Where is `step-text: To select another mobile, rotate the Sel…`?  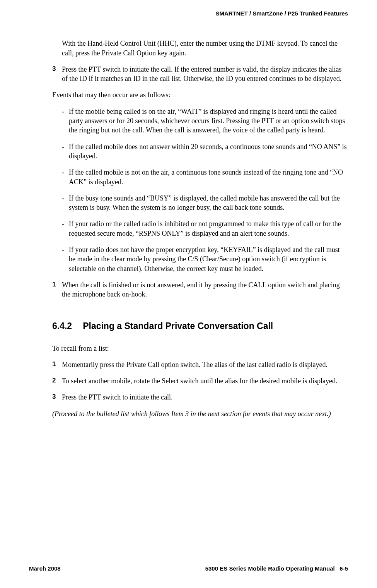
step-text: To select another mobile, rotate the Sel… is located at coordinates (205, 381).